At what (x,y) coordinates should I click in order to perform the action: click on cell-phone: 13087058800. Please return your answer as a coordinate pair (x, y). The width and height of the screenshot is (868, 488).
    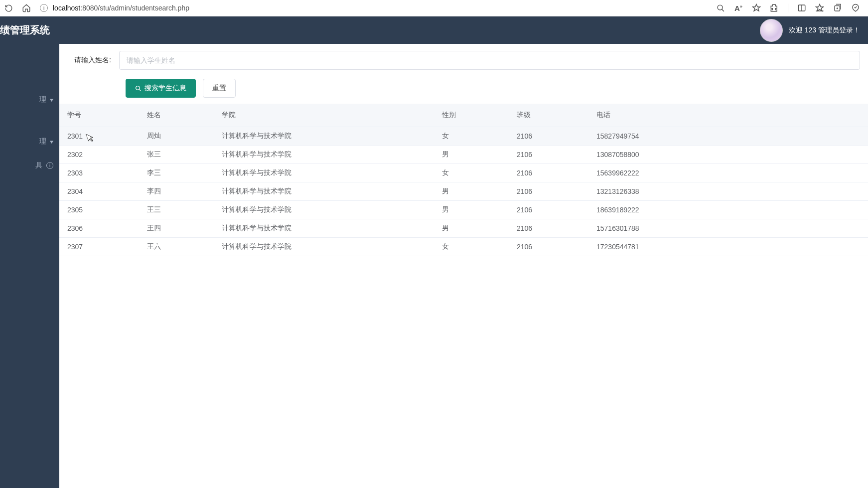
    Looking at the image, I should click on (728, 155).